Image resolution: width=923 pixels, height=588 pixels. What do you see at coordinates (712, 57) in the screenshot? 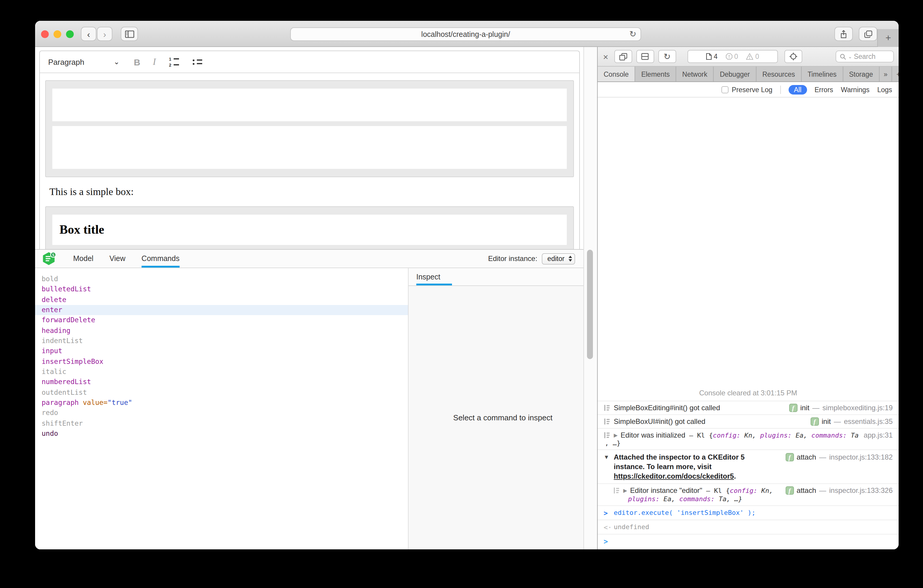
I see `page-resource-count: 4` at bounding box center [712, 57].